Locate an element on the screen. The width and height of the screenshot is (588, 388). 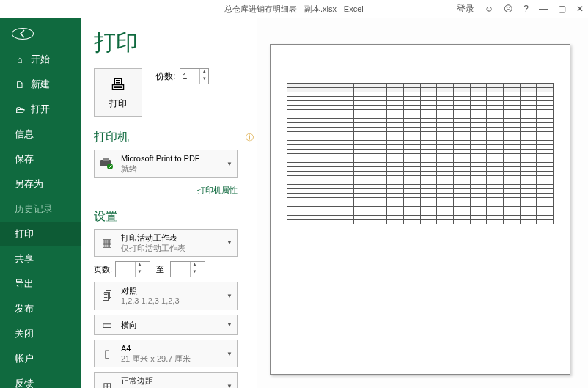
copies-input is located at coordinates (190, 76).